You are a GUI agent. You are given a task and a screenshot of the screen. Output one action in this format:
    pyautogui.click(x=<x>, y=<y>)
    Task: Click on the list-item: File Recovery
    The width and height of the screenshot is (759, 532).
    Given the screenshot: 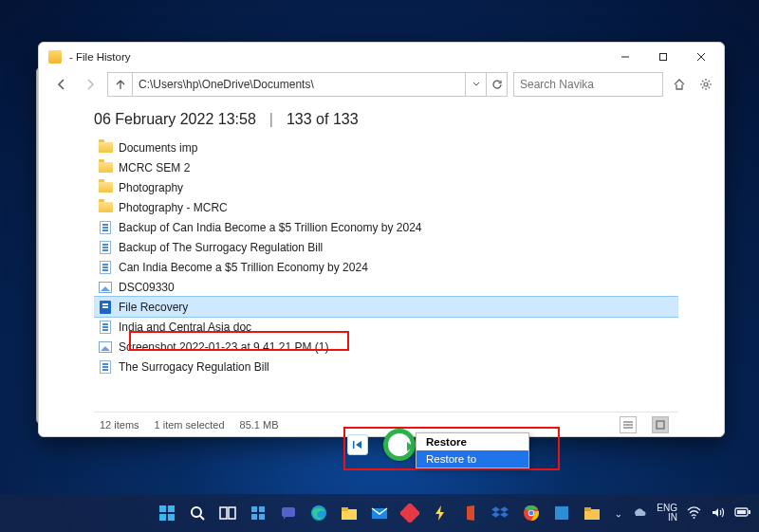 What is the action you would take?
    pyautogui.click(x=386, y=307)
    